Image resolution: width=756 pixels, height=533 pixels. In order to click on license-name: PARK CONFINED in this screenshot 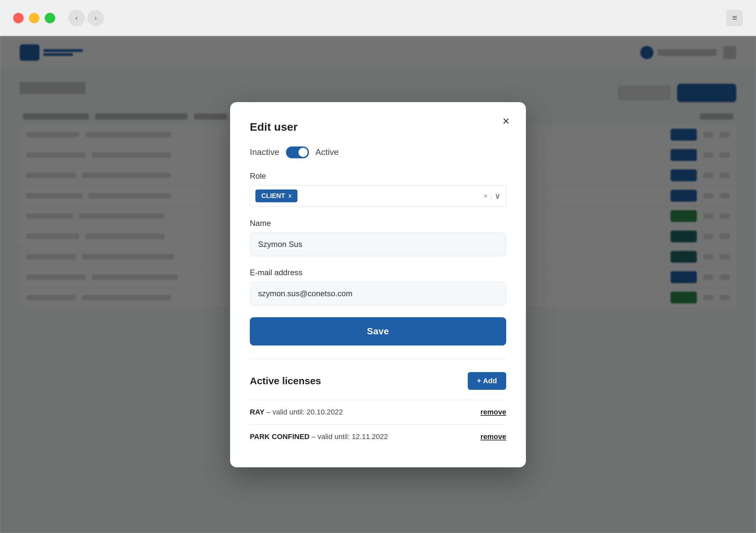, I will do `click(280, 437)`.